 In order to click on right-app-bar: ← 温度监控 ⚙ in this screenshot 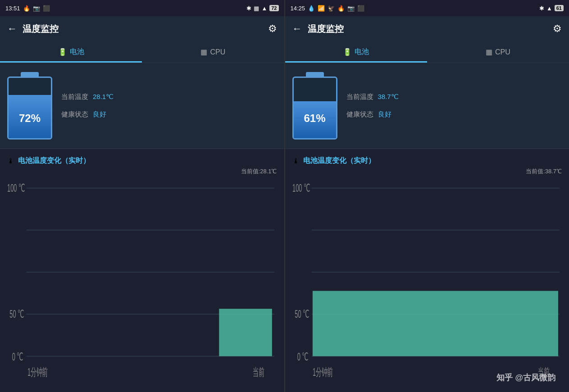, I will do `click(427, 29)`.